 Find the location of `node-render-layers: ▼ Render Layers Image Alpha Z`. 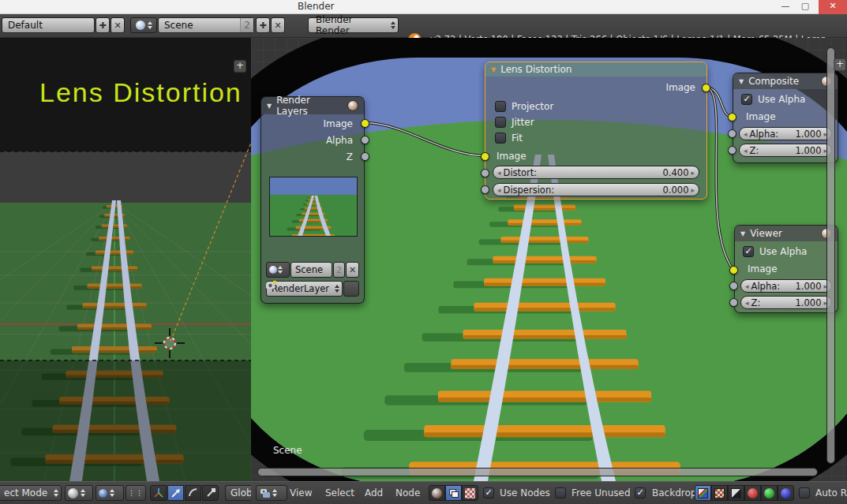

node-render-layers: ▼ Render Layers Image Alpha Z is located at coordinates (313, 200).